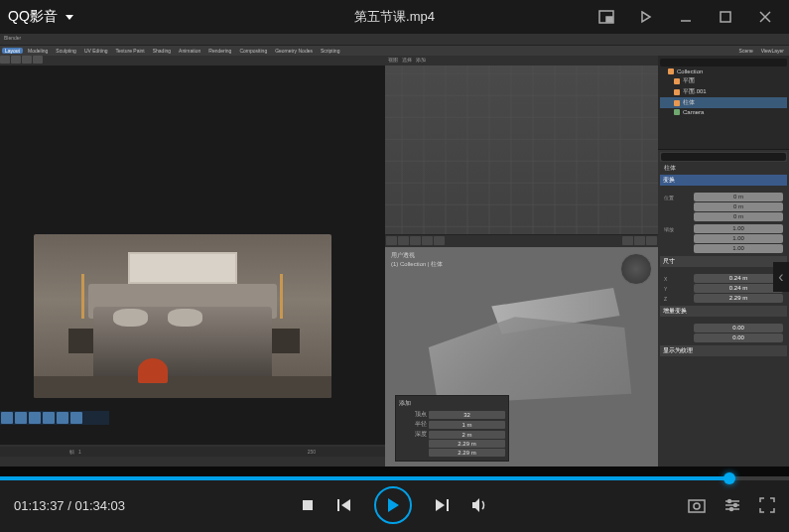 This screenshot has width=789, height=532. What do you see at coordinates (723, 71) in the screenshot?
I see `tree-collection: Collection` at bounding box center [723, 71].